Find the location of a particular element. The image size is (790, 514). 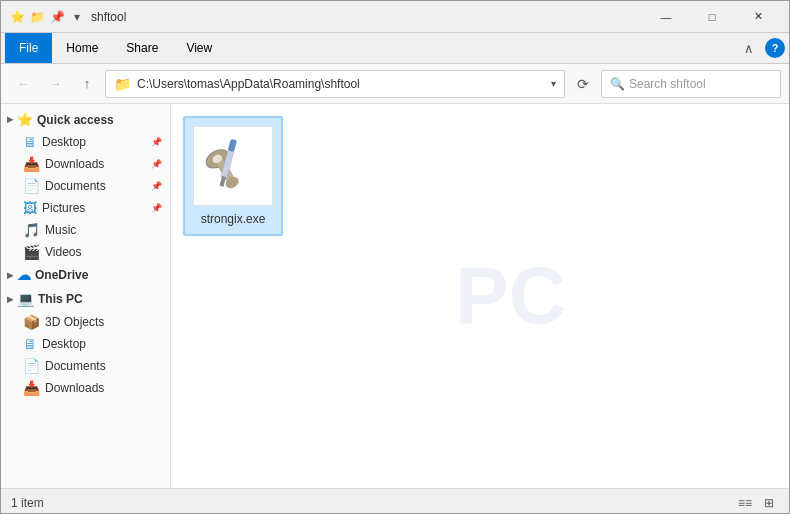

search-placeholder: Search shftool is located at coordinates (668, 84).